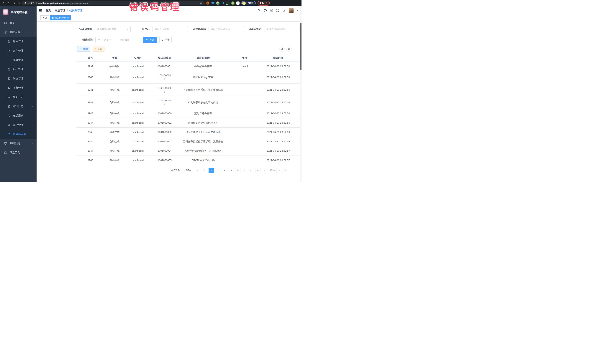 The width and height of the screenshot is (603, 364). I want to click on export-button: 导出, so click(98, 49).